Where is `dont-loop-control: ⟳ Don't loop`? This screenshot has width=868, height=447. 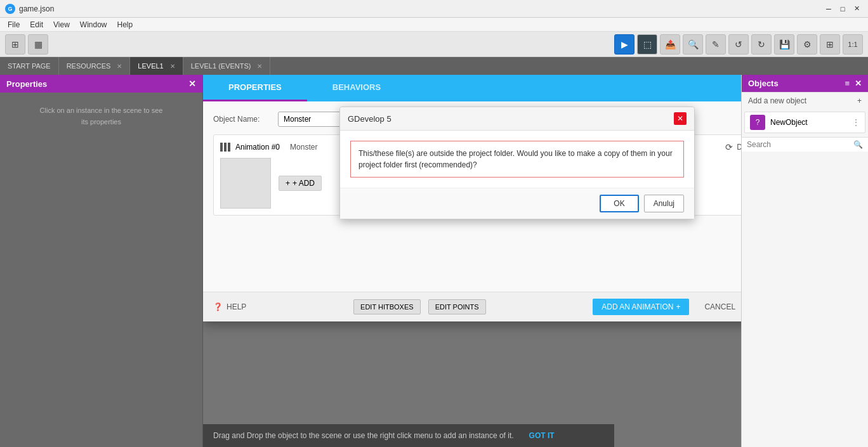 dont-loop-control: ⟳ Don't loop is located at coordinates (733, 147).